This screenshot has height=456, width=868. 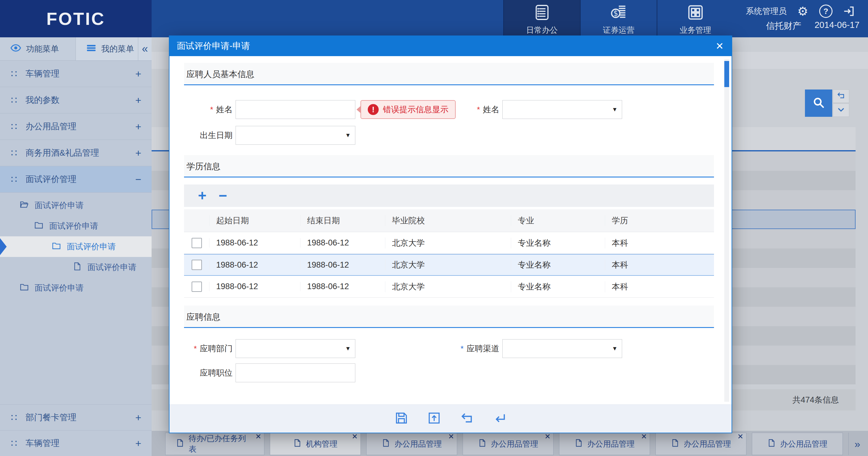 What do you see at coordinates (145, 49) in the screenshot?
I see `sidebar-collapse-button: «` at bounding box center [145, 49].